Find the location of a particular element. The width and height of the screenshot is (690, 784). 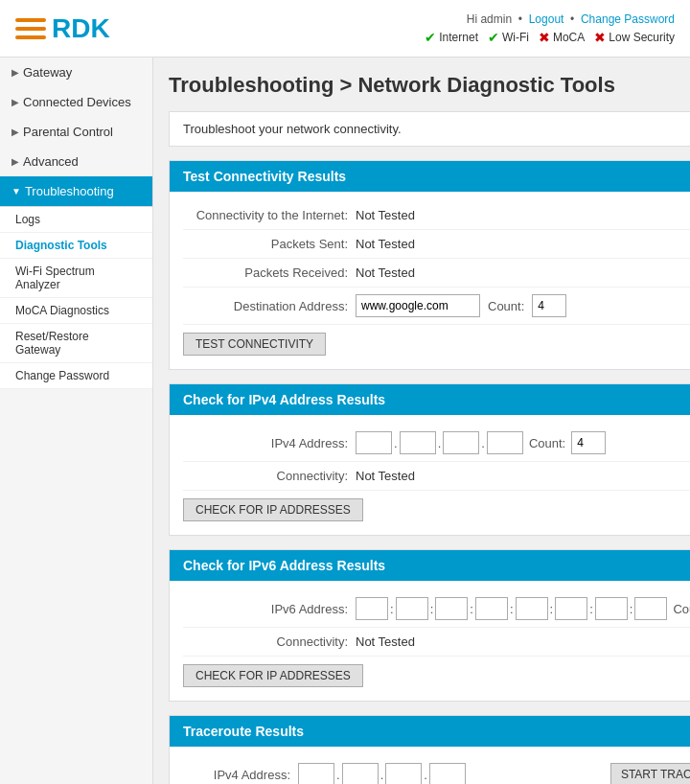

test-connectivity-button: TEST CONNECTIVITY is located at coordinates (255, 344).